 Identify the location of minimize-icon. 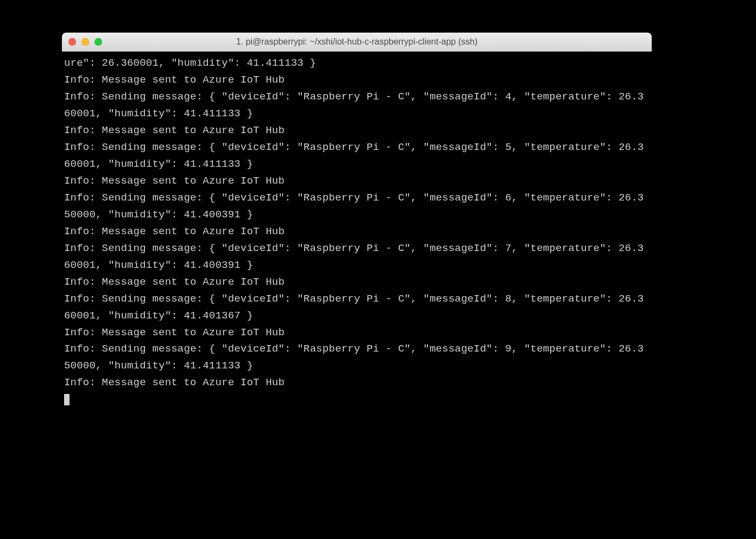
(85, 42).